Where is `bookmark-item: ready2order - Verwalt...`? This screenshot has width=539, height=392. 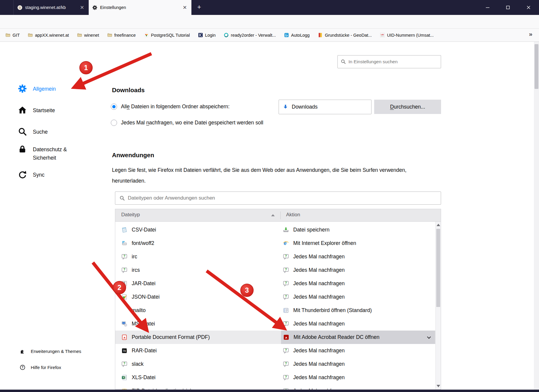 bookmark-item: ready2order - Verwalt... is located at coordinates (250, 35).